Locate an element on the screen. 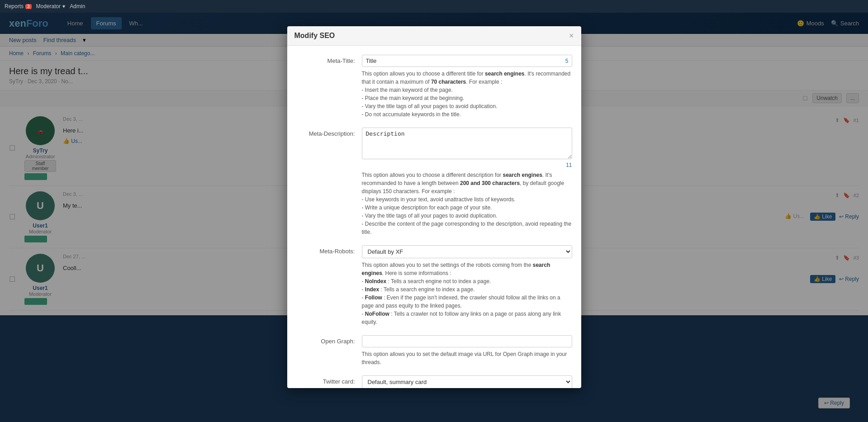 The image size is (868, 422). meta-robots-select: Default by XF NoIndex Index Follow NoFol… is located at coordinates (467, 251).